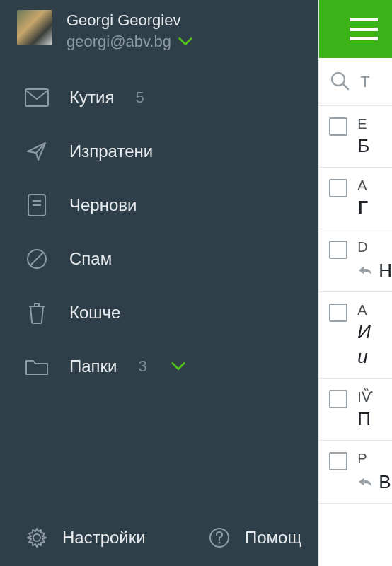 The image size is (392, 566). I want to click on nav-label: Изпратени, so click(111, 151).